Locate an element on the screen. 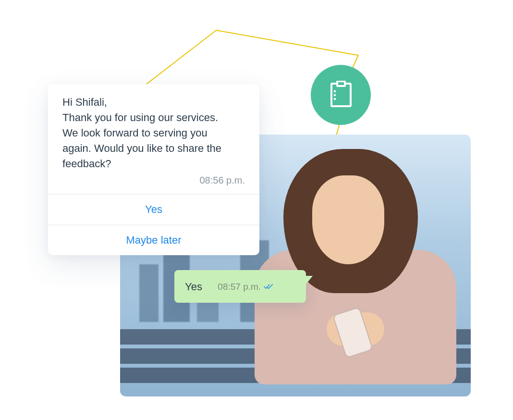 Image resolution: width=513 pixels, height=420 pixels. option-maybe-later-button: Maybe later is located at coordinates (154, 240).